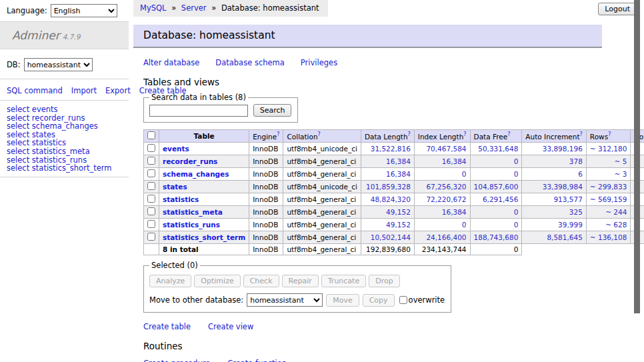 The width and height of the screenshot is (644, 362). I want to click on table-link-events: events, so click(176, 149).